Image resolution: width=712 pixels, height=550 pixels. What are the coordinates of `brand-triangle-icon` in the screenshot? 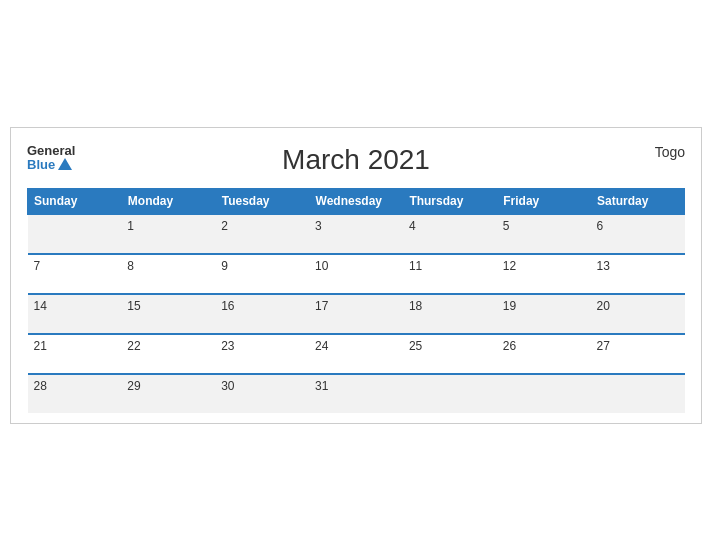 It's located at (65, 164).